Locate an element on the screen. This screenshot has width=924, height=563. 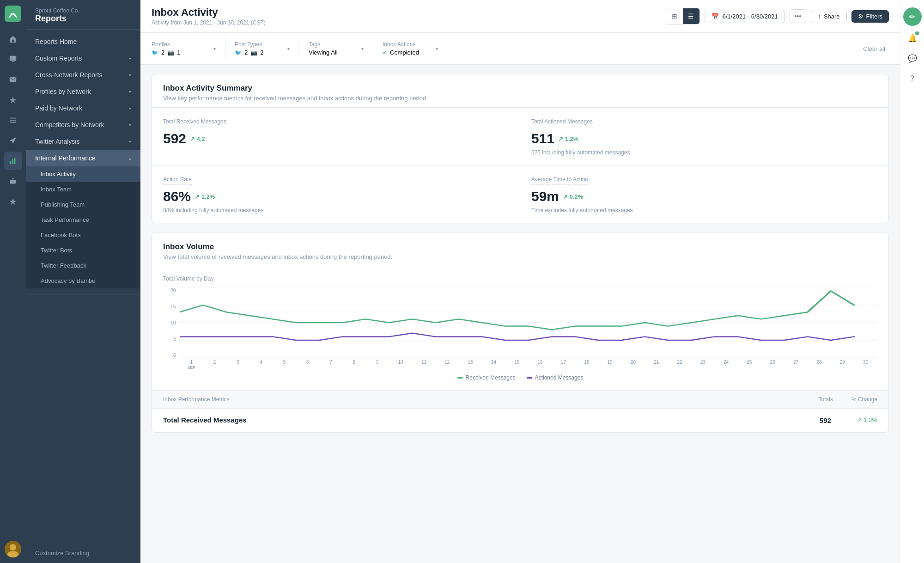
sidebar-item-internal-performance: Internal Performance ▴ is located at coordinates (83, 158).